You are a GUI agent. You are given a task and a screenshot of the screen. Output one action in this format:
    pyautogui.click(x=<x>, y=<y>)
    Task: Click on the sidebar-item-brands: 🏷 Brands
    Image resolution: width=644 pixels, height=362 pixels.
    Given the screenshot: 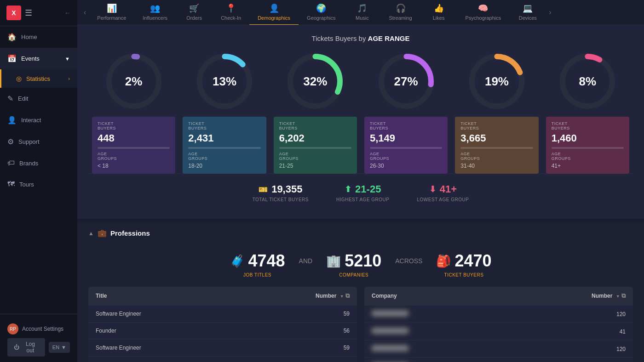 What is the action you would take?
    pyautogui.click(x=39, y=163)
    